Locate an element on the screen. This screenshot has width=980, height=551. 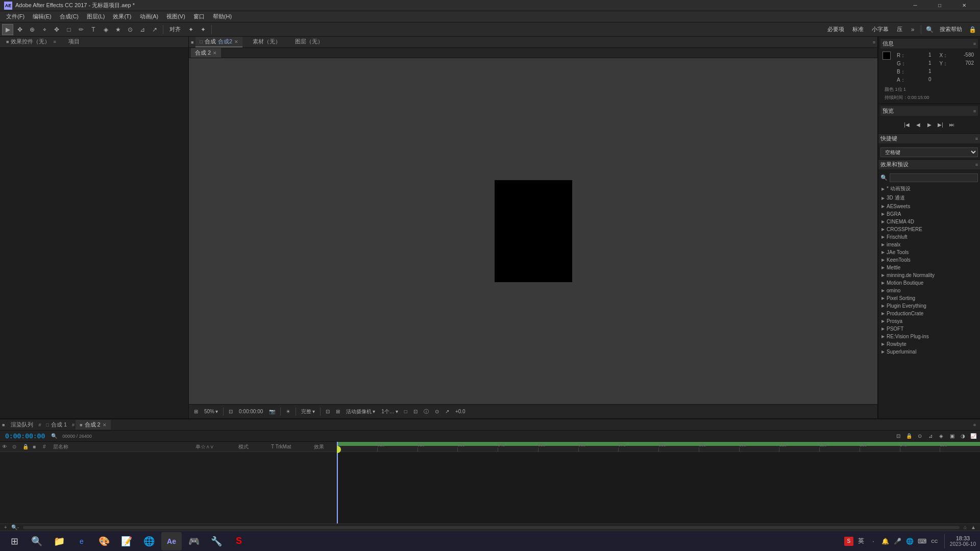
viewer-snapshot-btn: 📷 is located at coordinates (272, 411).